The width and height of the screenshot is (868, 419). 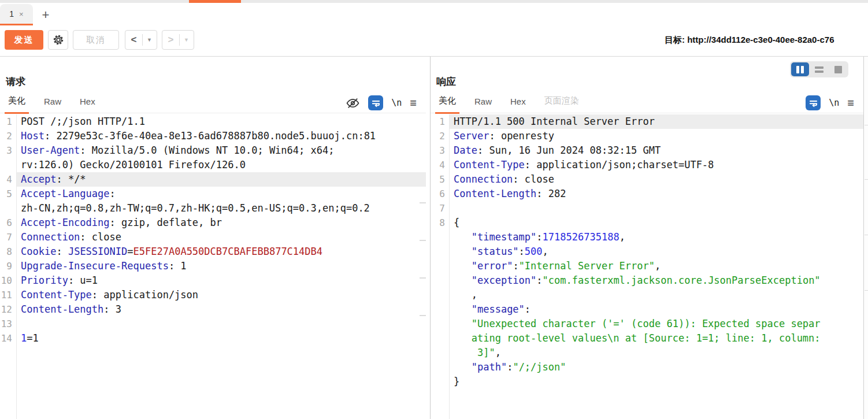 I want to click on session-tab-1: 1 ×, so click(x=16, y=15).